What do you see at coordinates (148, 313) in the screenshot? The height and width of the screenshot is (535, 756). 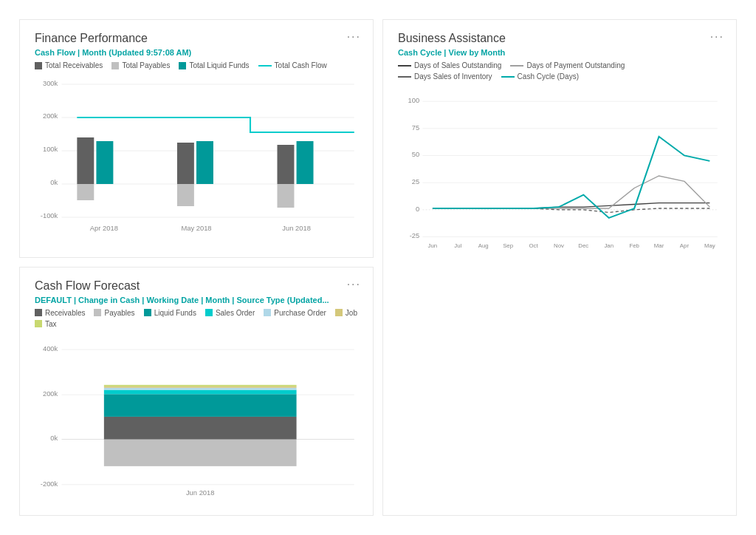 I see `legend-box-liq` at bounding box center [148, 313].